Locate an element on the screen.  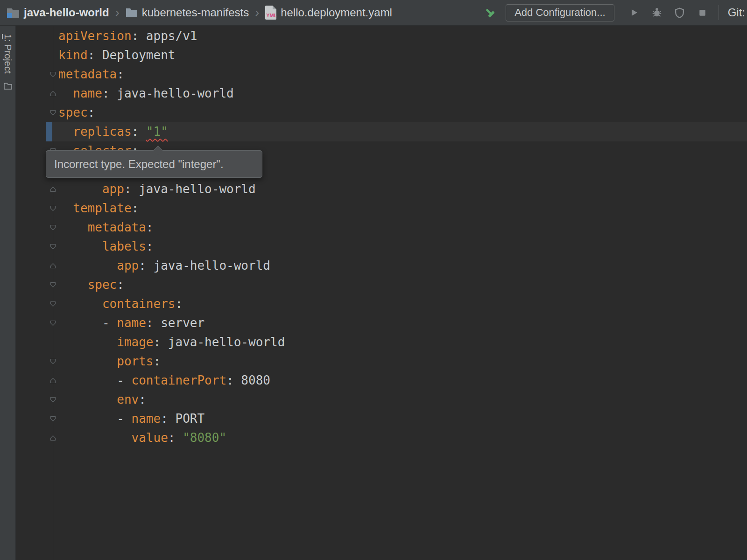
breadcrumb-label: hello.deployment.yaml is located at coordinates (336, 13).